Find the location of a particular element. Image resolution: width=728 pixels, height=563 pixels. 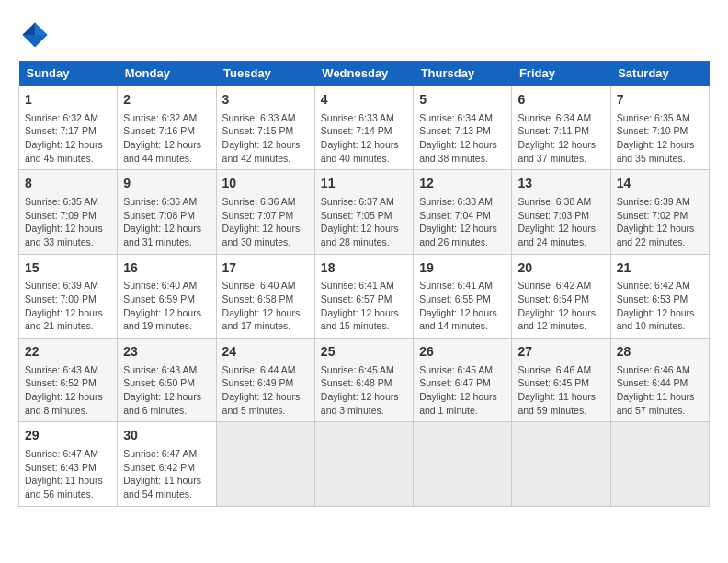

header-thursday: Thursday is located at coordinates (463, 74).